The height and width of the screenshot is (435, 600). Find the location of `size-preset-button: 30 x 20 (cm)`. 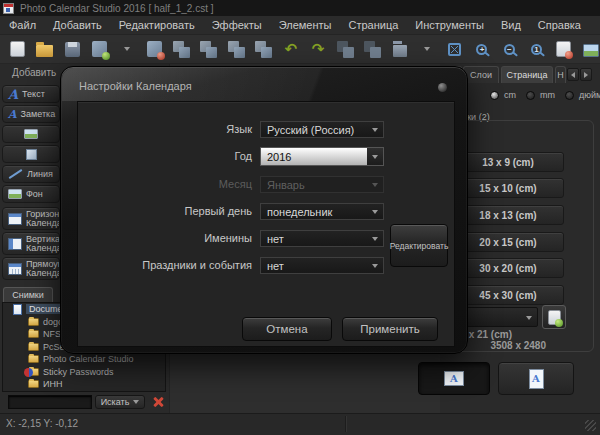

size-preset-button: 30 x 20 (cm) is located at coordinates (508, 268).